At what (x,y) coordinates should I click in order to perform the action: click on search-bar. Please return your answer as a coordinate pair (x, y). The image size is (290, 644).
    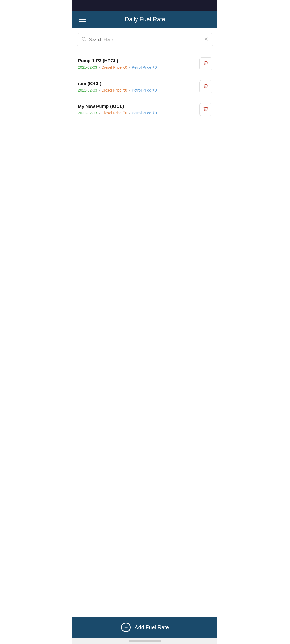
    Looking at the image, I should click on (145, 40).